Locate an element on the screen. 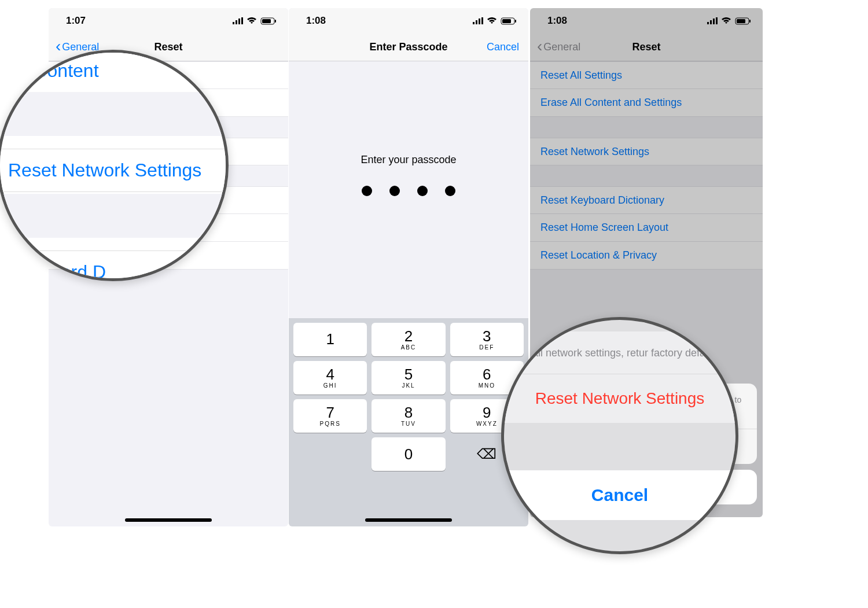 The image size is (868, 608). magnifier-confirm-sheet: ete all network settings, retur factory … is located at coordinates (620, 436).